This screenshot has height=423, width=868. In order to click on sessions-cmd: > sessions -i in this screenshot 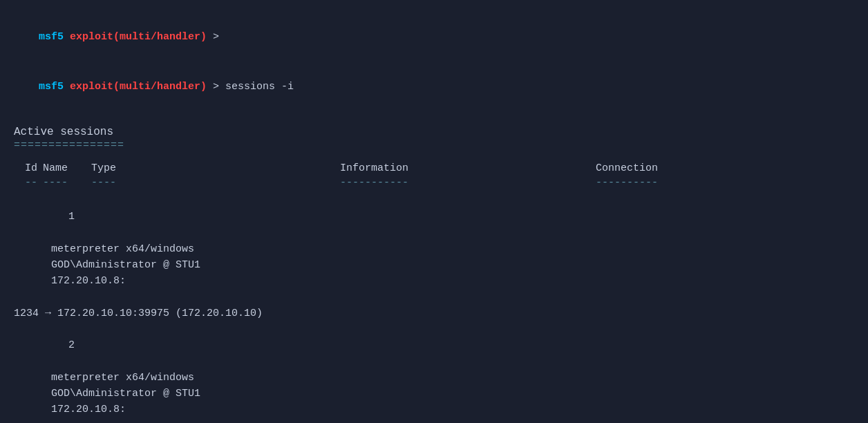, I will do `click(250, 87)`.